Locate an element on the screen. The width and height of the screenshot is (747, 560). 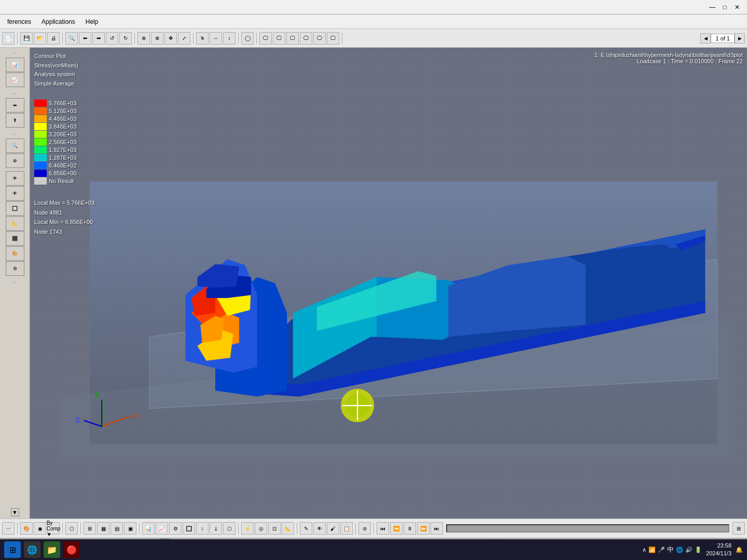
sidebar-btn-1: 📊 is located at coordinates (15, 65).